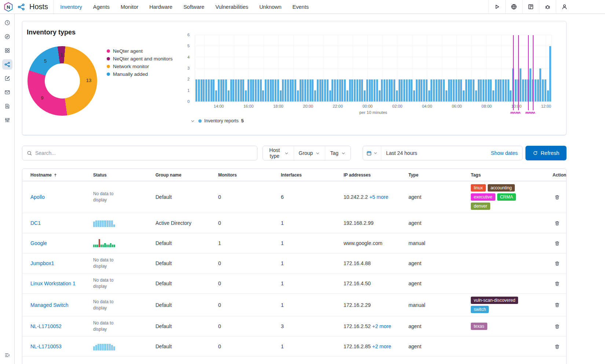 This screenshot has width=605, height=364. What do you see at coordinates (7, 120) in the screenshot?
I see `sidebar-item-sliders` at bounding box center [7, 120].